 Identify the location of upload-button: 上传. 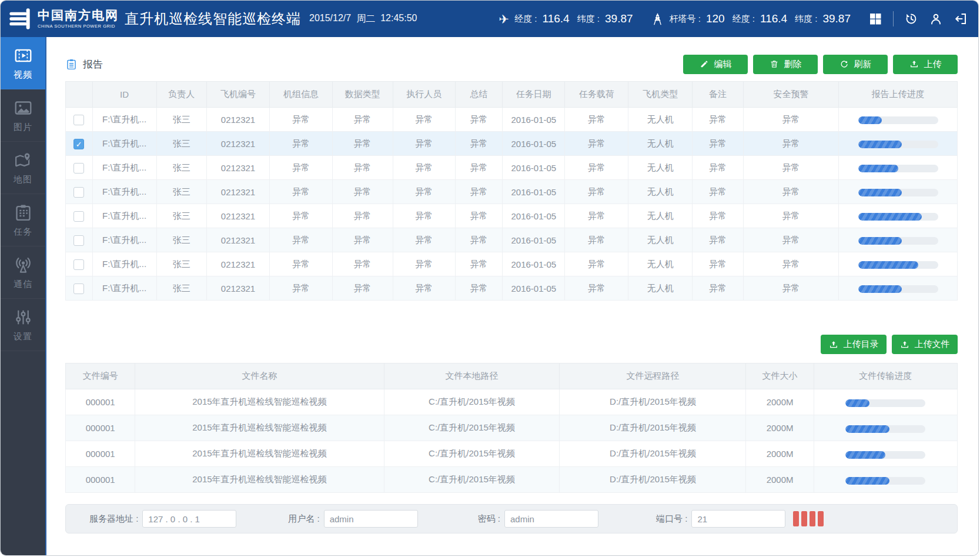
(925, 65).